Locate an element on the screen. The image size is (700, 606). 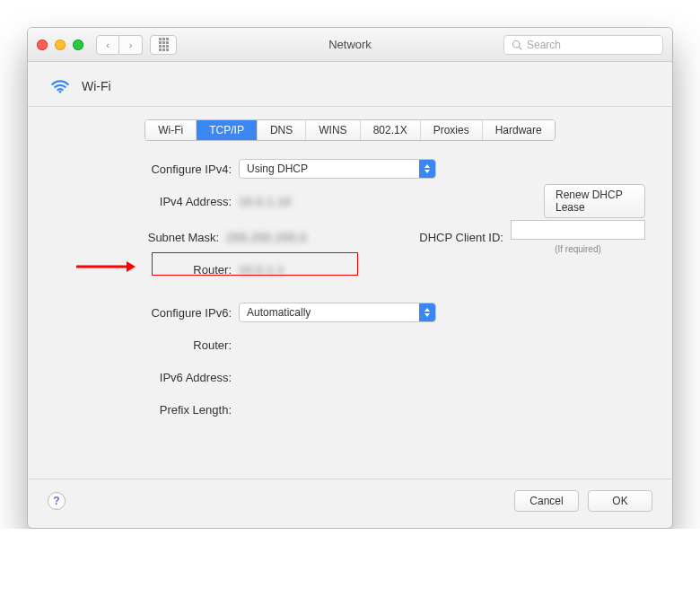
tab-8021x: 802.1X is located at coordinates (391, 130).